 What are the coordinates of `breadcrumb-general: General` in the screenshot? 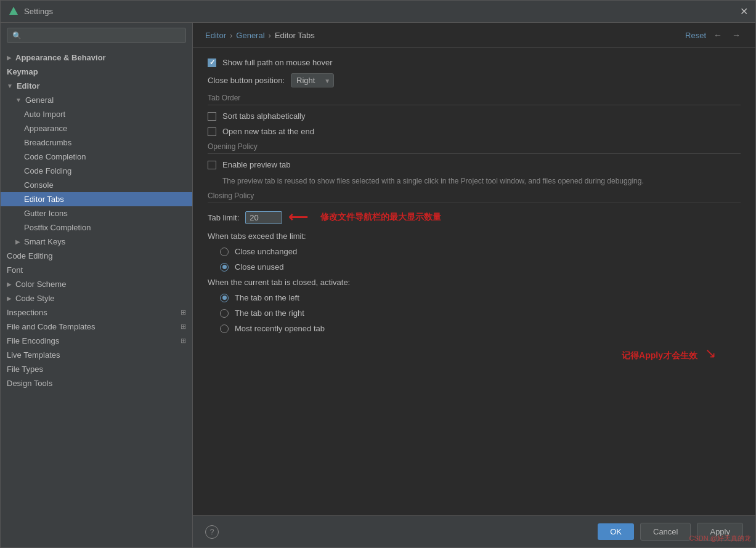 It's located at (250, 36).